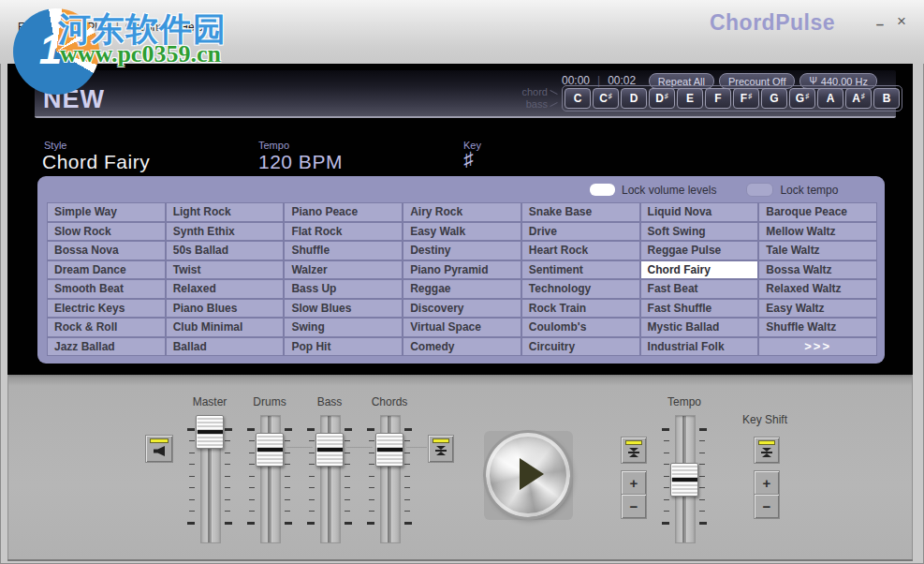 The height and width of the screenshot is (564, 924). What do you see at coordinates (225, 328) in the screenshot?
I see `style-cell: Club Minimal` at bounding box center [225, 328].